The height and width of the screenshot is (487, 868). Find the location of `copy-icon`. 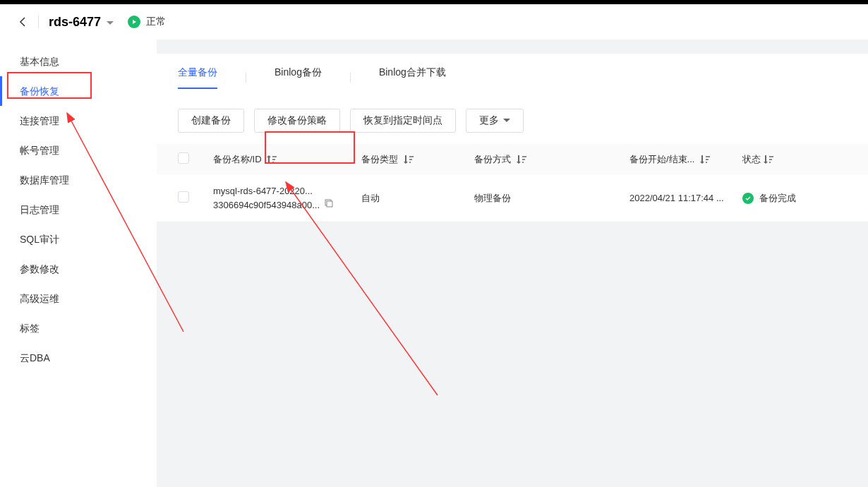

copy-icon is located at coordinates (329, 205).